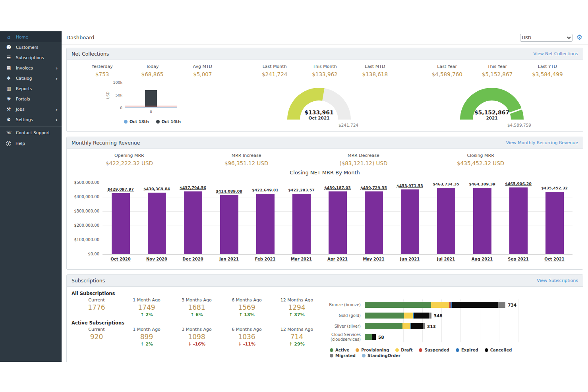 This screenshot has height=392, width=588. Describe the element at coordinates (410, 259) in the screenshot. I see `x-axis-label: Jun 2021` at that location.